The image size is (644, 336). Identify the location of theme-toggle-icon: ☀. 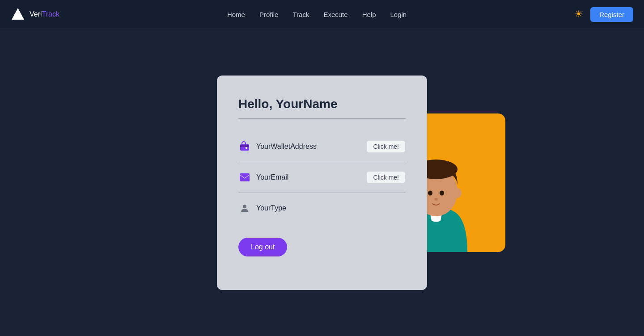
(579, 14).